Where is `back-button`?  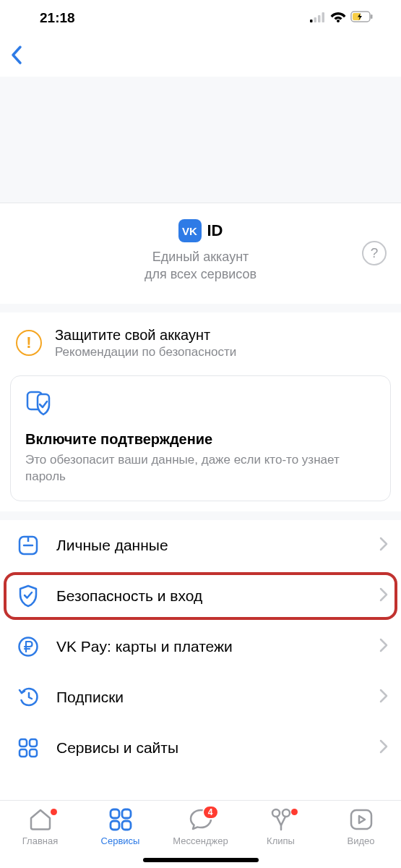
back-button is located at coordinates (17, 56).